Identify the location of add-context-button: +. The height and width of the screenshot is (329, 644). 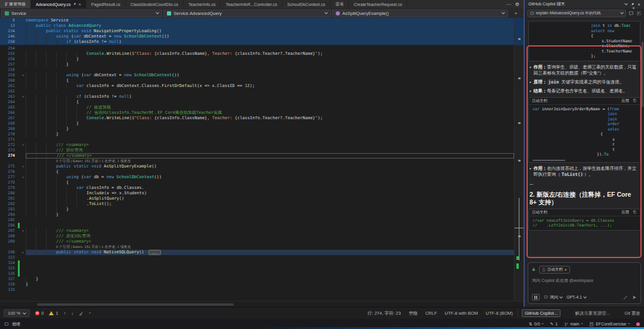
(534, 270).